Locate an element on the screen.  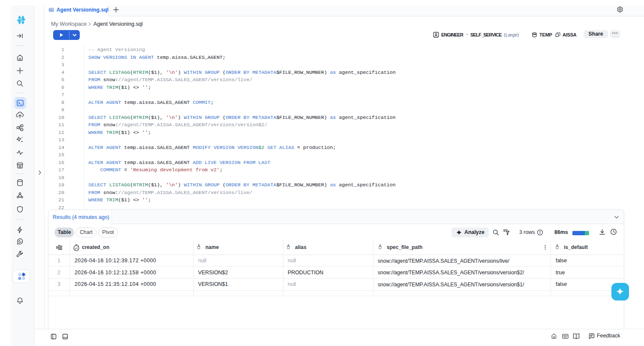
svg-text: LT is located at coordinates (76, 249).